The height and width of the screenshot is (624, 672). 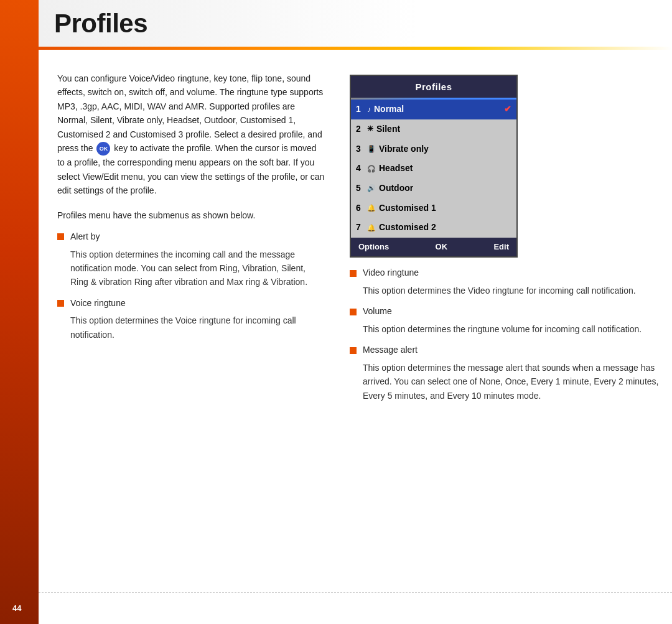 I want to click on row-label-5: Outdoor, so click(x=396, y=189).